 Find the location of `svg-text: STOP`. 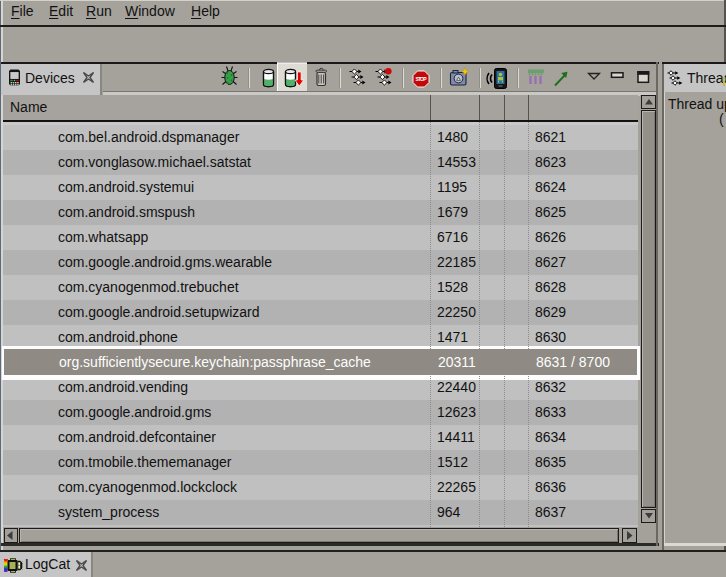

svg-text: STOP is located at coordinates (422, 79).